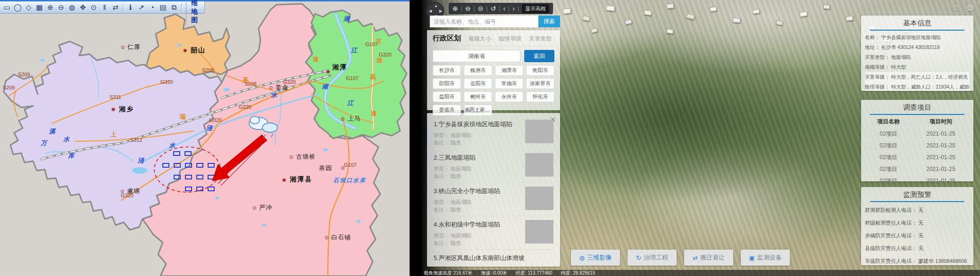  What do you see at coordinates (7, 8) in the screenshot?
I see `measure-distance-icon: ▭` at bounding box center [7, 8].